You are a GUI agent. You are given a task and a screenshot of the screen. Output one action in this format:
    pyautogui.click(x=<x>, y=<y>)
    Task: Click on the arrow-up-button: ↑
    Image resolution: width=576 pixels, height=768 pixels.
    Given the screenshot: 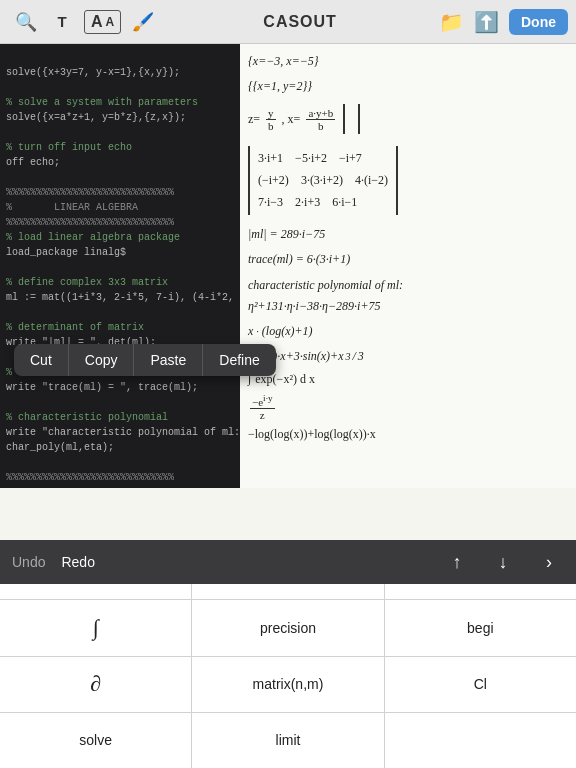 What is the action you would take?
    pyautogui.click(x=457, y=562)
    